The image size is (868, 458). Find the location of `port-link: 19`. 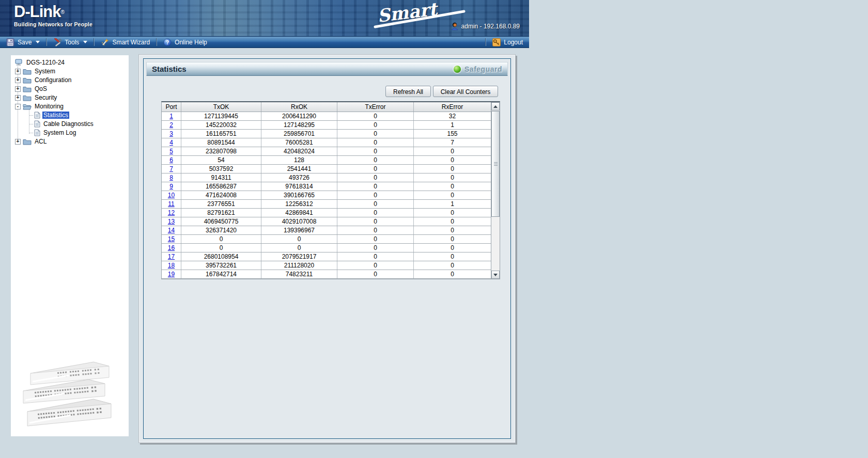

port-link: 19 is located at coordinates (172, 274).